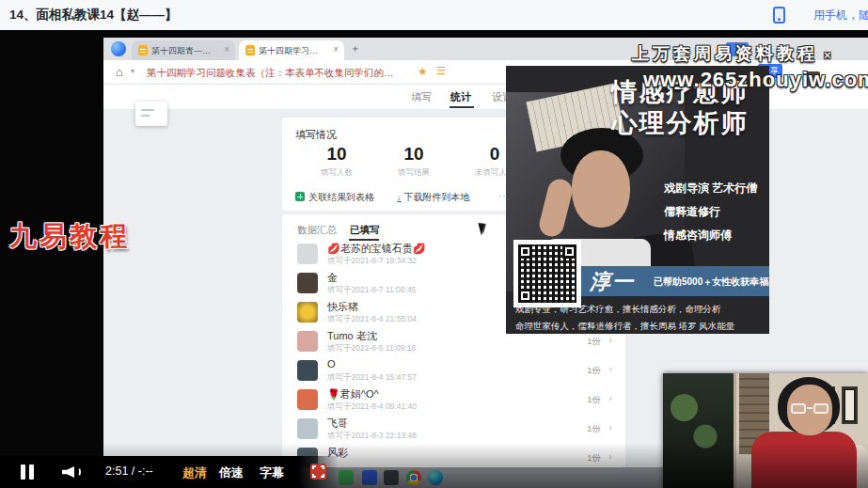 The width and height of the screenshot is (868, 488). What do you see at coordinates (711, 213) in the screenshot?
I see `ad-trait-list: 戏剧导演 艺术行僧 儒释道修行 情感咨询师傅` at bounding box center [711, 213].